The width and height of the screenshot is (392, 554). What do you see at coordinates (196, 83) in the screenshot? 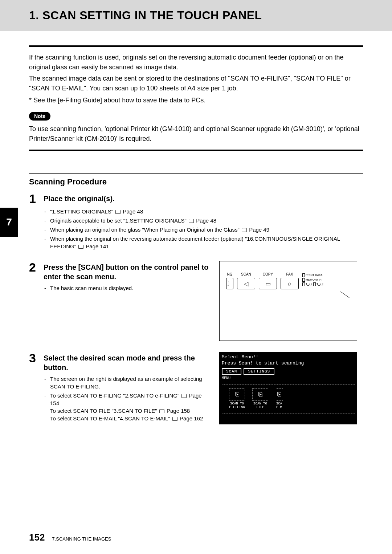
I see `intro-p2: The scanned image data can be sent or st…` at bounding box center [196, 83].